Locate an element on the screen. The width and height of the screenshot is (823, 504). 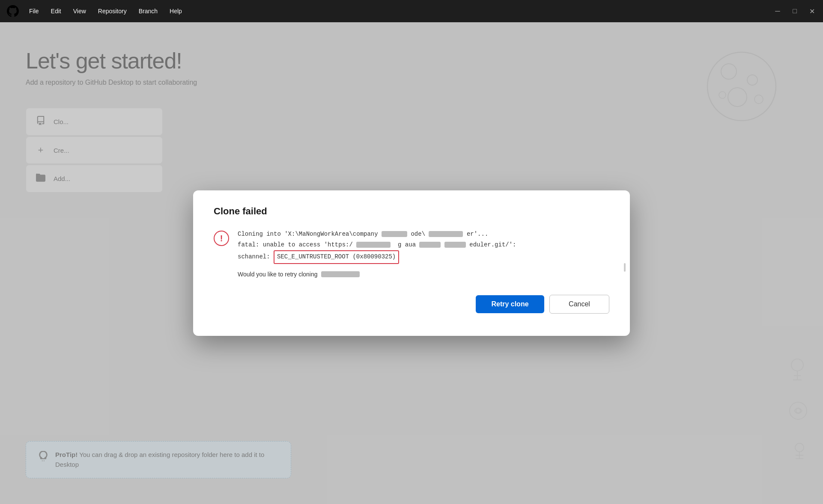
menu-help: Help is located at coordinates (176, 11).